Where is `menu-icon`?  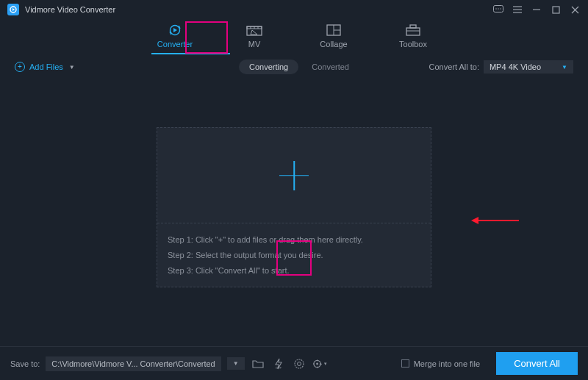 menu-icon is located at coordinates (517, 10).